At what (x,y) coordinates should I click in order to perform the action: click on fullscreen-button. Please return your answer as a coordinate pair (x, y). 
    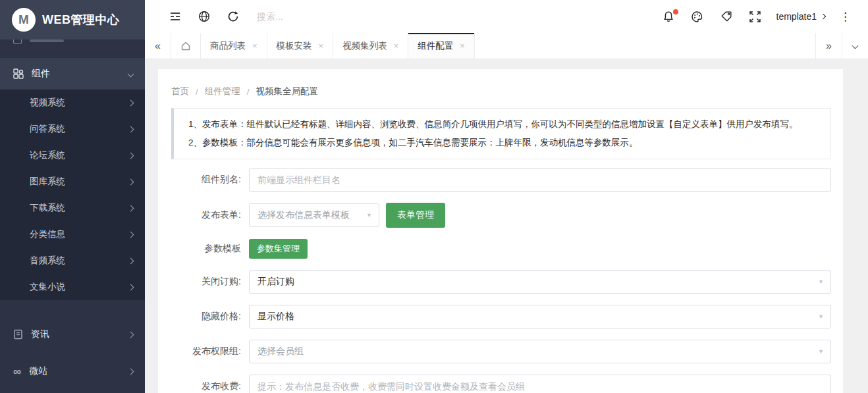
    Looking at the image, I should click on (755, 16).